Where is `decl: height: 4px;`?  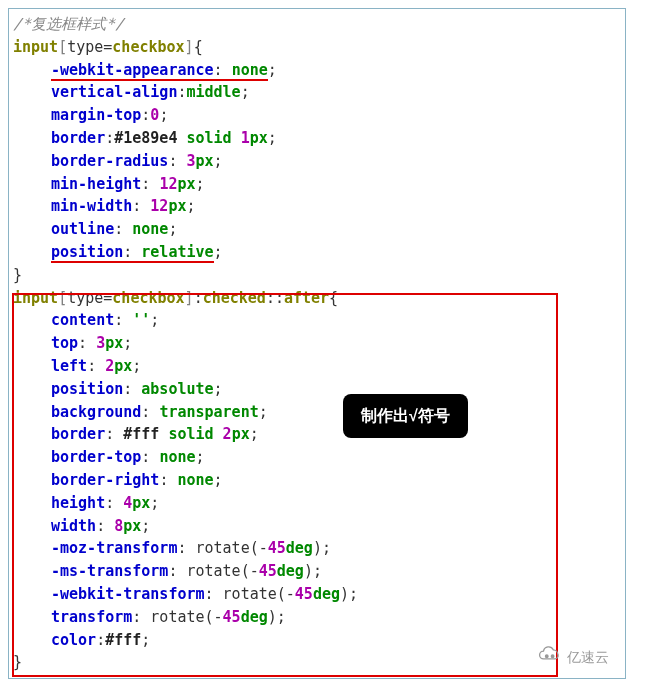
decl: height: 4px; is located at coordinates (317, 504).